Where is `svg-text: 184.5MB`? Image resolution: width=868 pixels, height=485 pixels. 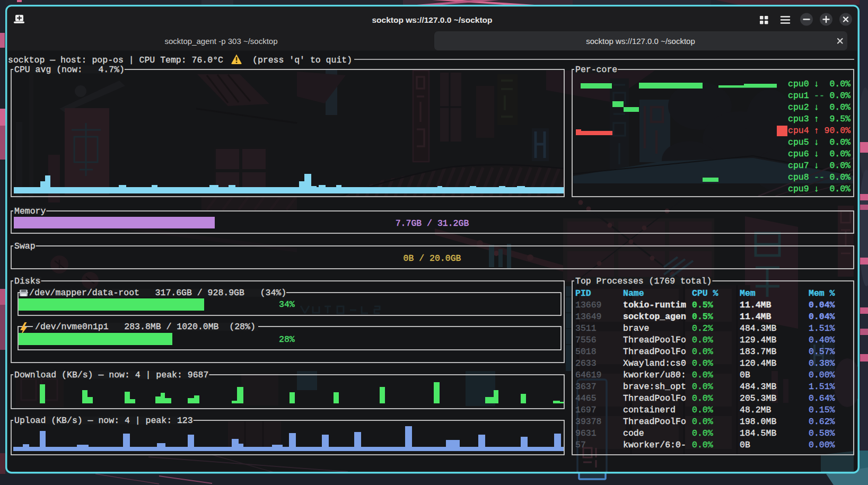 svg-text: 184.5MB is located at coordinates (758, 434).